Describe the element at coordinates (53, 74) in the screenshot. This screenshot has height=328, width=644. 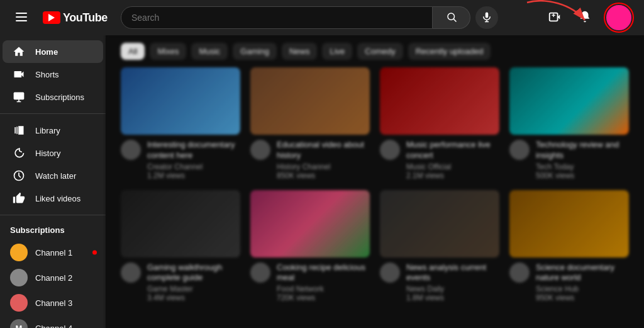
I see `sidebar-item-shorts: Shorts` at that location.